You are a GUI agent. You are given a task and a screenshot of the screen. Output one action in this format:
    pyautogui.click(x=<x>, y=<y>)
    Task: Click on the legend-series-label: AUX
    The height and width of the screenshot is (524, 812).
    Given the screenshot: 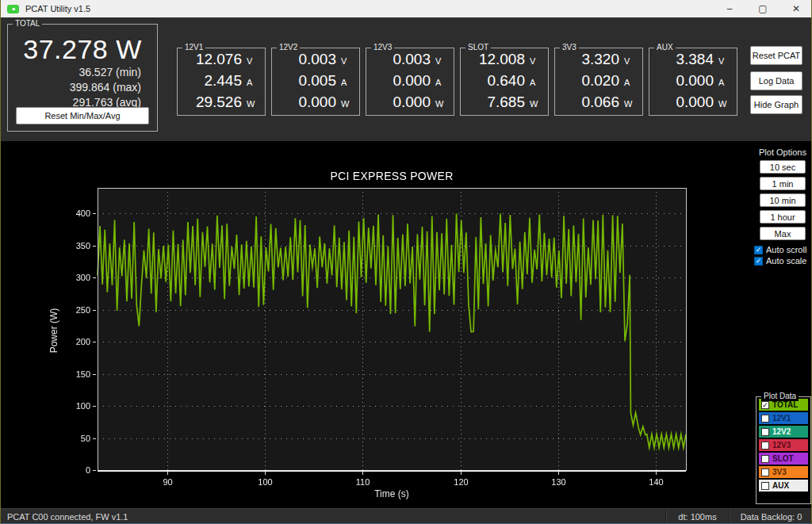 What is the action you would take?
    pyautogui.click(x=780, y=485)
    